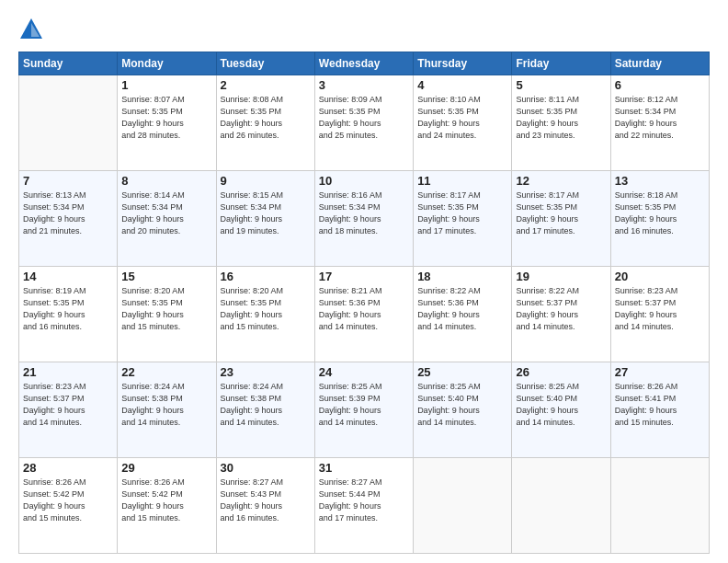 This screenshot has width=728, height=563. Describe the element at coordinates (462, 372) in the screenshot. I see `day-number: 25` at that location.